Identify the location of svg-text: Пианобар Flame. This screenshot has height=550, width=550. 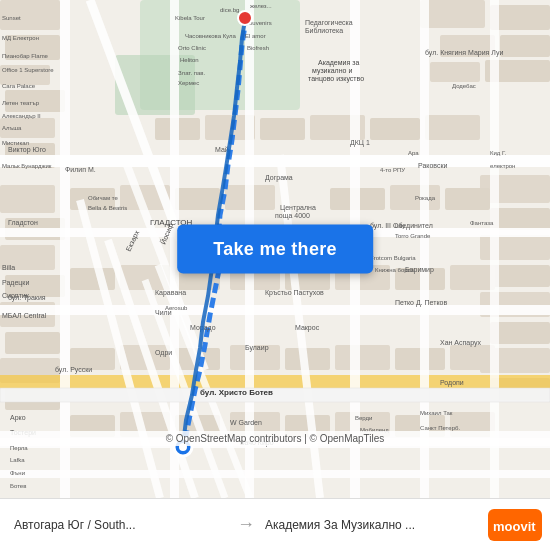
(26, 56).